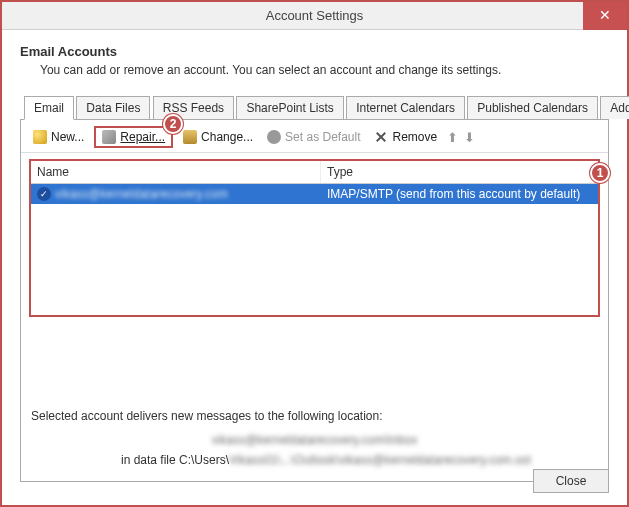  What do you see at coordinates (314, 416) in the screenshot?
I see `delivery-intro: Selected account delivers new messages t…` at bounding box center [314, 416].